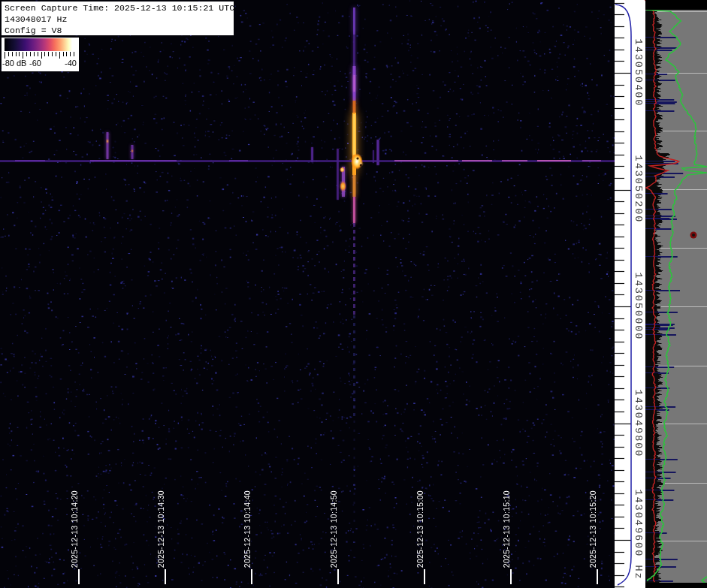 Image resolution: width=707 pixels, height=588 pixels. What do you see at coordinates (74, 529) in the screenshot?
I see `time-label: 2025-12-13 10:14:20` at bounding box center [74, 529].